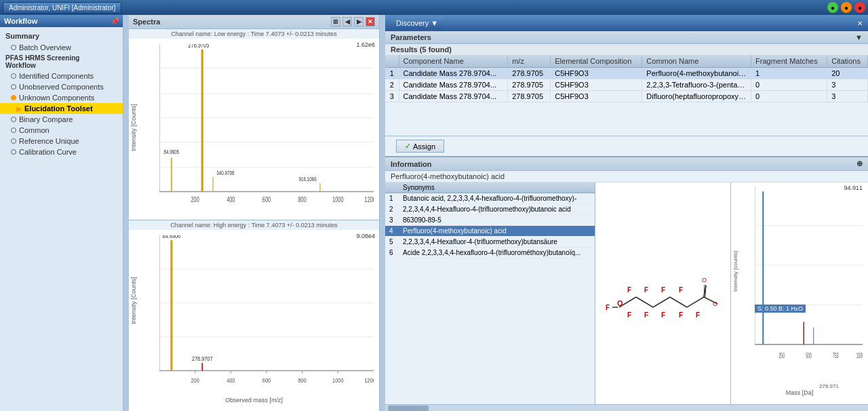 Image resolution: width=868 pixels, height=411 pixels. What do you see at coordinates (697, 85) in the screenshot?
I see `row-common: 2,2,3,3-Tetrafluoro-3-(pentafluoro...` at bounding box center [697, 85].